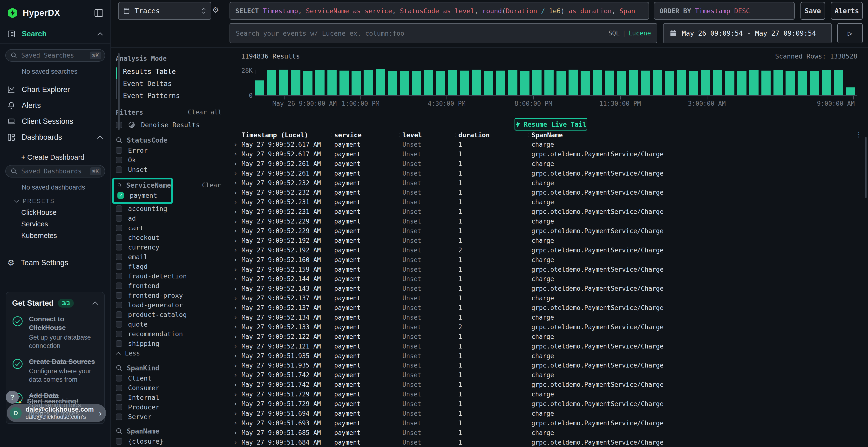 The height and width of the screenshot is (447, 868). What do you see at coordinates (12, 397) in the screenshot?
I see `help-button: ?` at bounding box center [12, 397].